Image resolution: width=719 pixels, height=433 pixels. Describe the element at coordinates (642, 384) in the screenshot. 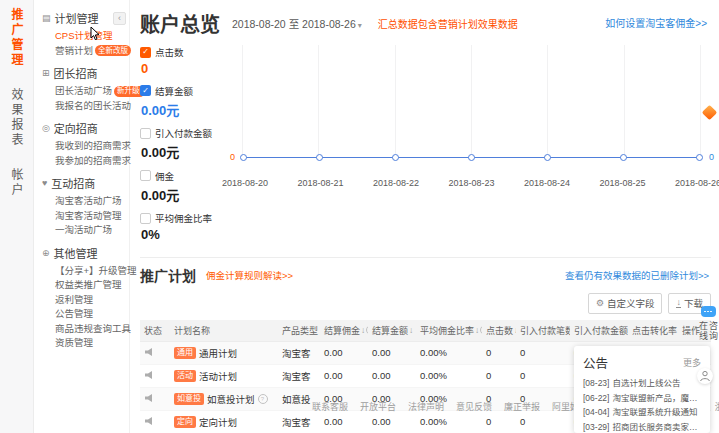

I see `announcement-item: [08-23]自选计划上线公告` at that location.